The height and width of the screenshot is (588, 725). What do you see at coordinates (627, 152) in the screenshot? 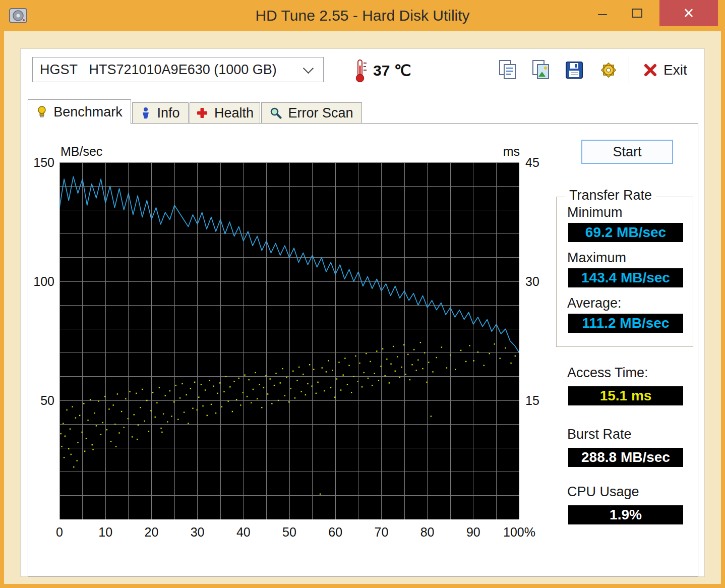
I see `start-button-label: Start` at bounding box center [627, 152].